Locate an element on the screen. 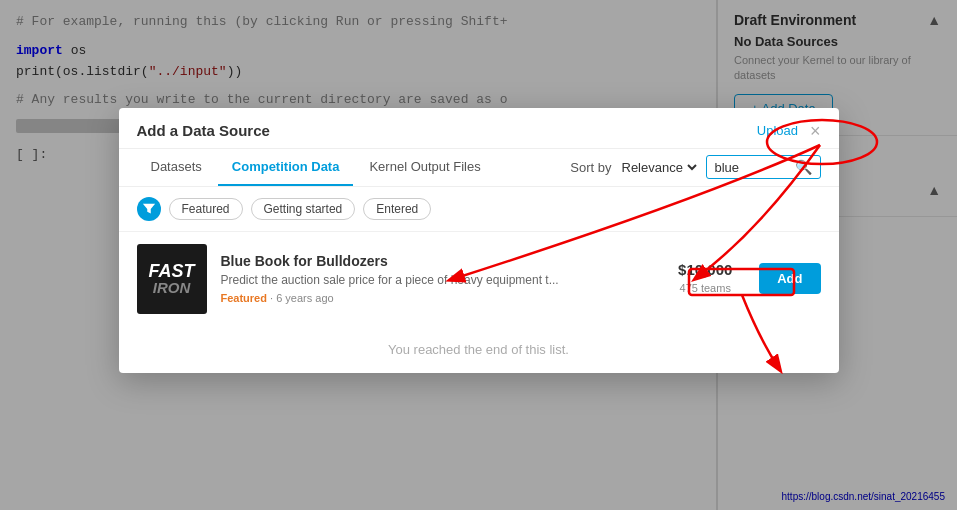 This screenshot has width=957, height=510. prize-amount: $10,000 is located at coordinates (705, 270).